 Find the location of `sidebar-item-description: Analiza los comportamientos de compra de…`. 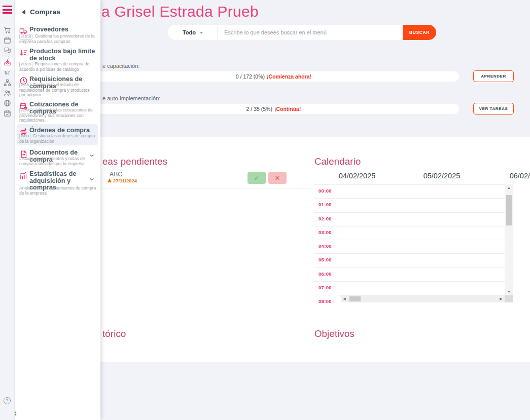

sidebar-item-description: Analiza los comportamientos de compra de… is located at coordinates (58, 190).